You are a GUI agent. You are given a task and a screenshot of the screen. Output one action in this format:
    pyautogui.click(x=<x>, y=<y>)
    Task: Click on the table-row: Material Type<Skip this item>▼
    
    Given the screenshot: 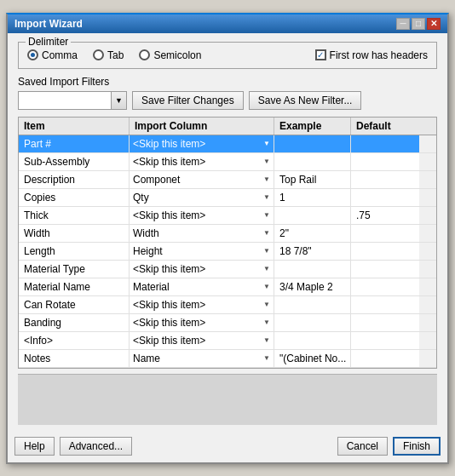 What is the action you would take?
    pyautogui.click(x=228, y=269)
    